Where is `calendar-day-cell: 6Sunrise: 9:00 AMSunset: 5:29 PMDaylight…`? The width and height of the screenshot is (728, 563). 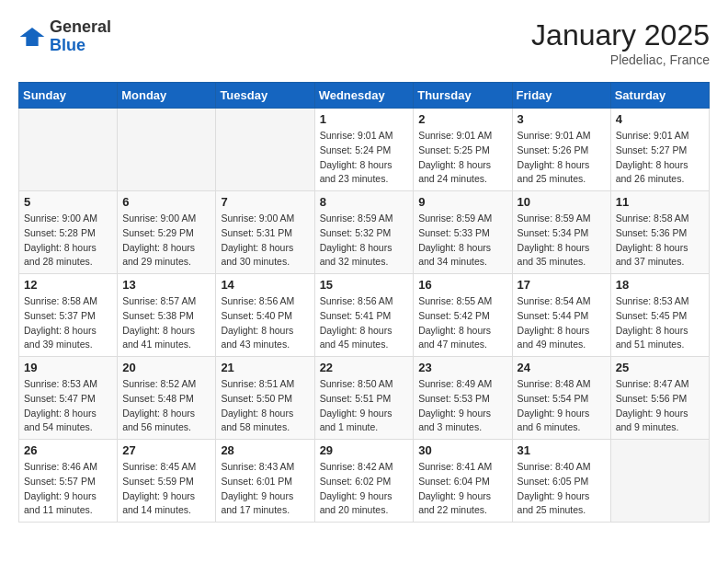
calendar-day-cell: 6Sunrise: 9:00 AMSunset: 5:29 PMDaylight… is located at coordinates (167, 233).